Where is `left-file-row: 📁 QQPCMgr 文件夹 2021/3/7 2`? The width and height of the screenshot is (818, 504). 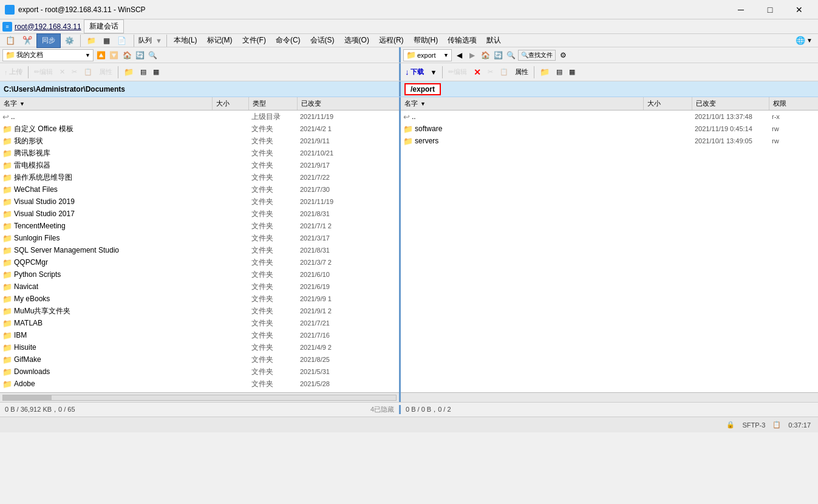 left-file-row: 📁 QQPCMgr 文件夹 2021/3/7 2 is located at coordinates (199, 262).